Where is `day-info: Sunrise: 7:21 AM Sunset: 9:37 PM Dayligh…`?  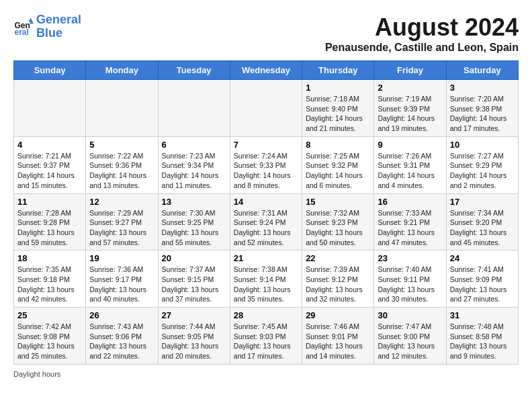 day-info: Sunrise: 7:21 AM Sunset: 9:37 PM Dayligh… is located at coordinates (50, 171).